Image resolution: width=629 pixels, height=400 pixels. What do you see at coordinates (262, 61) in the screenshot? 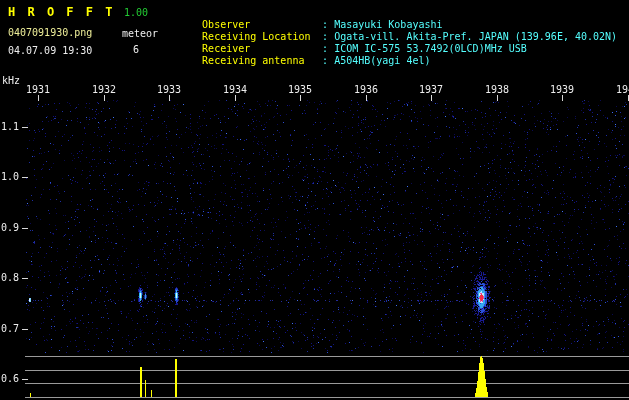
I see `antenna-label: Receiving antenna` at bounding box center [262, 61].